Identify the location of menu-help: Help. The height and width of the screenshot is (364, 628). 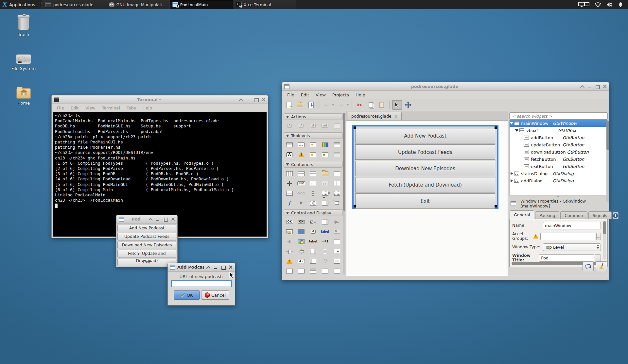
(360, 95).